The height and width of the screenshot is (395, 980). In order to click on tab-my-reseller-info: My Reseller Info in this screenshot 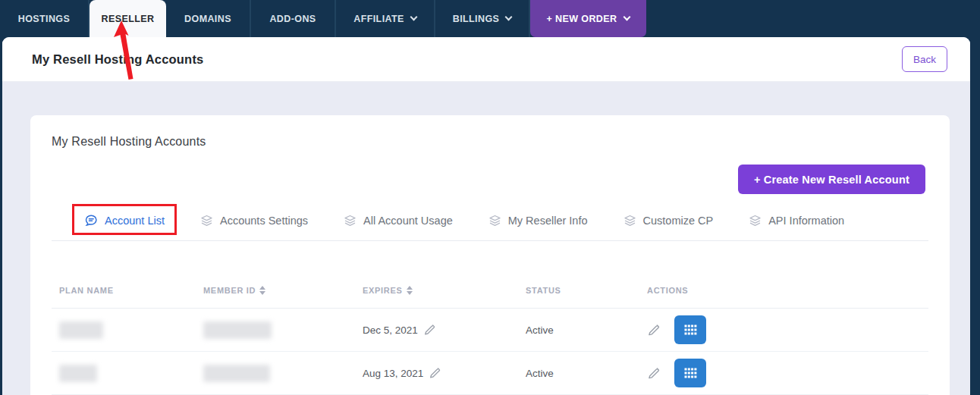, I will do `click(539, 220)`.